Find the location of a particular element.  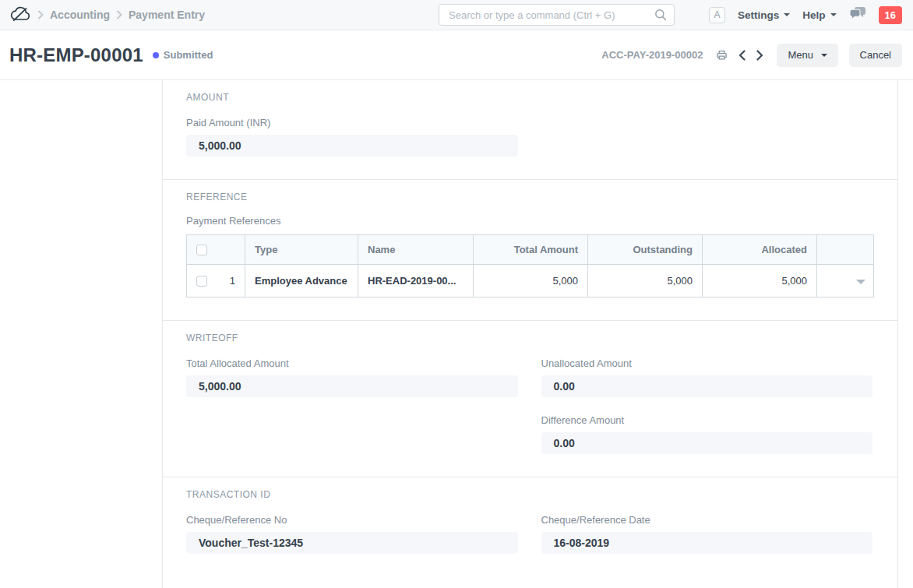

payment-references-label: Payment References is located at coordinates (530, 221).